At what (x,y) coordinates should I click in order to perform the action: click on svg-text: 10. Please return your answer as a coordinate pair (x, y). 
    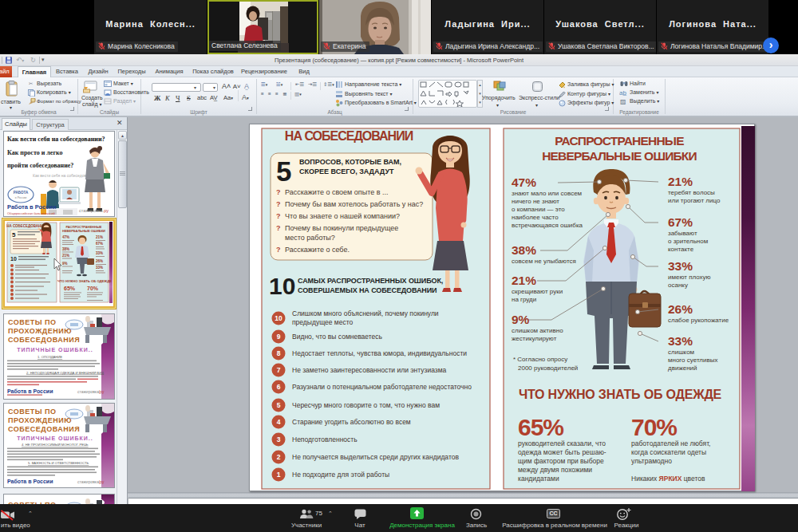
    Looking at the image, I should click on (282, 286).